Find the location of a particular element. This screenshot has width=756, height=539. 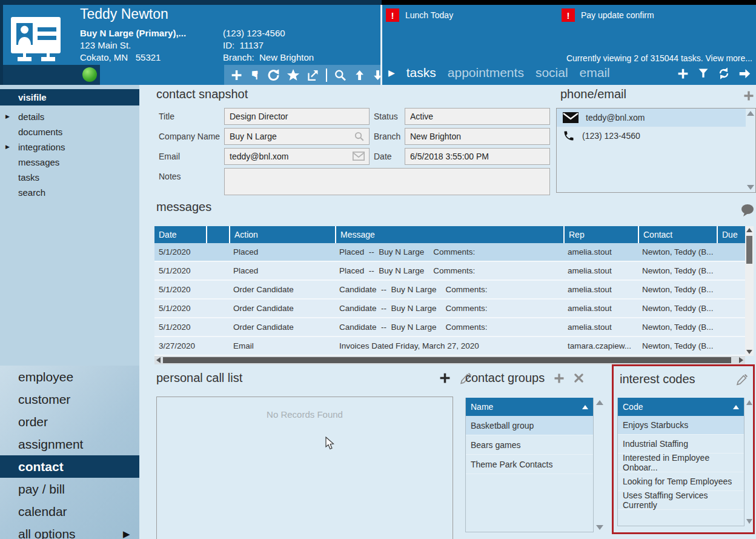

status-indicator is located at coordinates (90, 75).